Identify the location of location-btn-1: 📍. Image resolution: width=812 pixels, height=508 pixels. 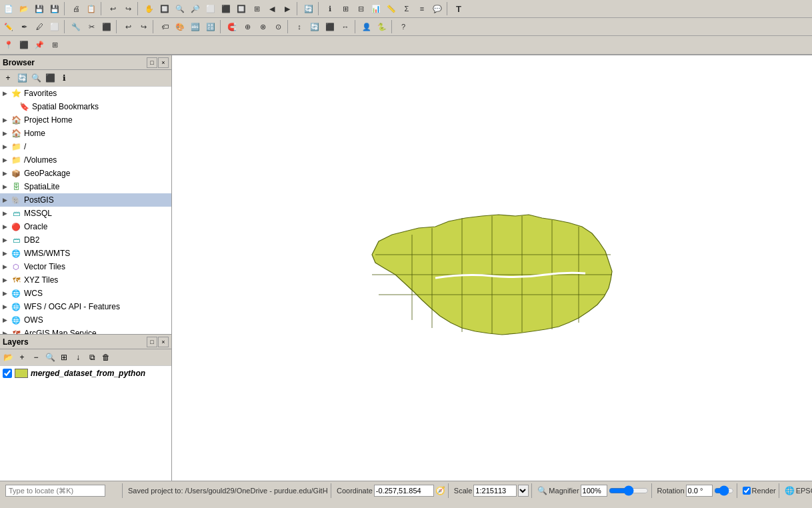
(9, 45).